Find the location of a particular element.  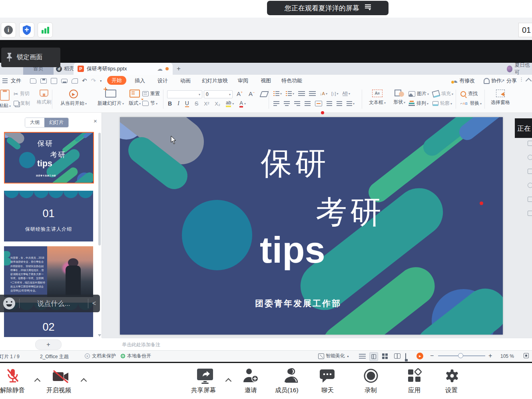

row-spacing-up-button is located at coordinates (329, 104).